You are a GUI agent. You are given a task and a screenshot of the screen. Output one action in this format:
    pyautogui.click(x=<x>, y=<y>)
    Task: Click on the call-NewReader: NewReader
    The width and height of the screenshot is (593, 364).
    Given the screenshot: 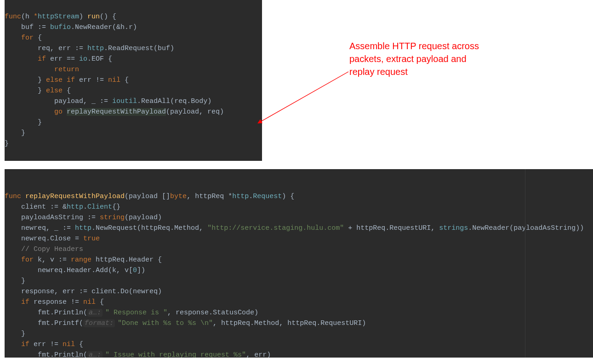 What is the action you would take?
    pyautogui.click(x=94, y=28)
    